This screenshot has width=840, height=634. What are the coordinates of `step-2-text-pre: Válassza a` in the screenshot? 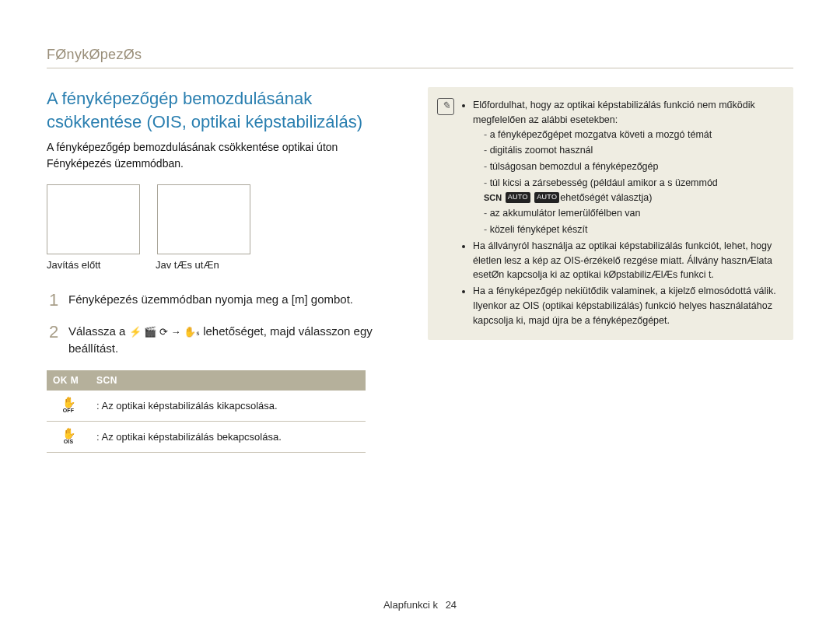 It's located at (99, 331).